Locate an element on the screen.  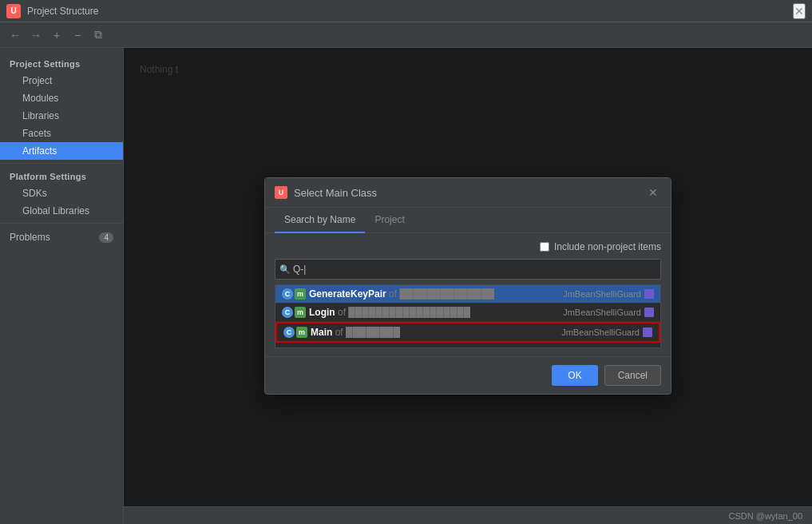
result-row-login: C m Login of ██████████████████ JmBeanSh… is located at coordinates (468, 313).